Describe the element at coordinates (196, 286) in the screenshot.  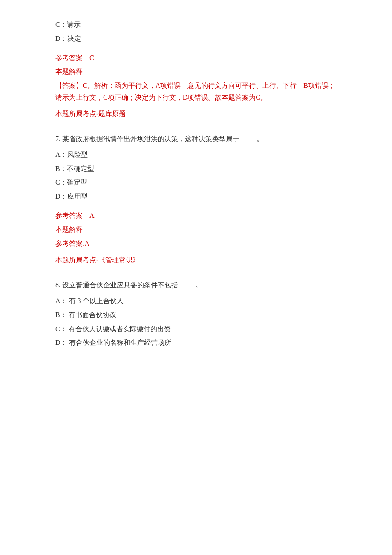
I see `question-8-text: 8. 设立普通合伙企业应具备的条件不包括_____。` at that location.